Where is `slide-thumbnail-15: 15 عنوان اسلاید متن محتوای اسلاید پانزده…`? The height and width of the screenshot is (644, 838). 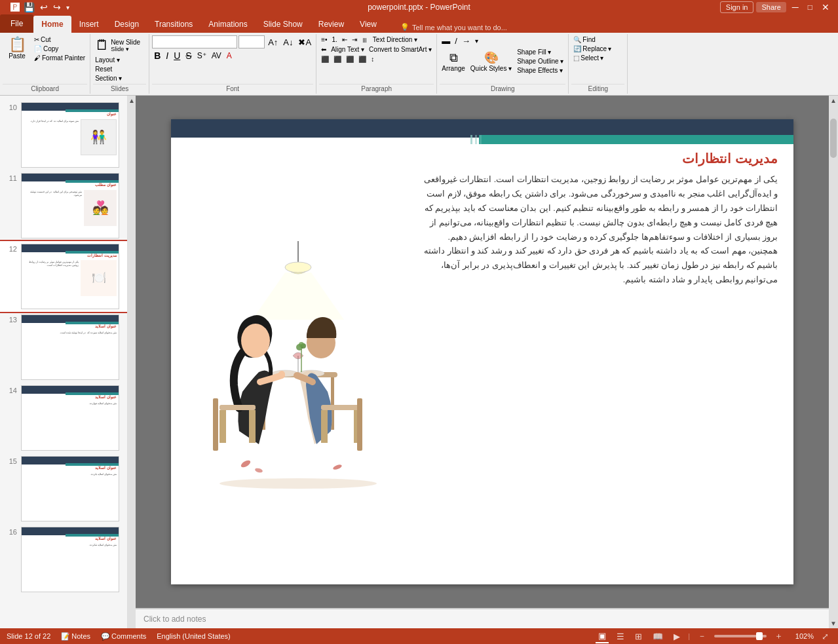 slide-thumbnail-15: 15 عنوان اسلاید متن محتوای اسلاید پانزده… is located at coordinates (64, 489).